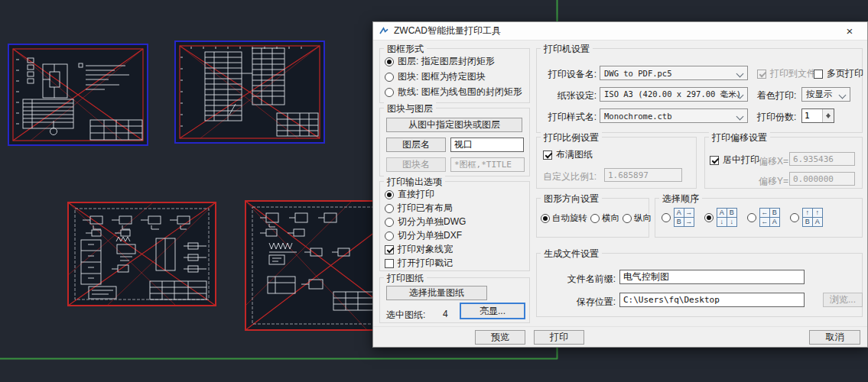 This screenshot has height=382, width=868. Describe the element at coordinates (783, 163) in the screenshot. I see `offset-settings-group: 打印偏移设置 居中打印 偏移X= 偏移Y=` at that location.